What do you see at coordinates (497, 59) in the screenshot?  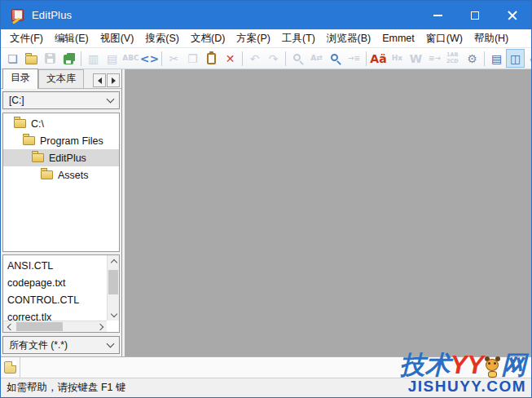 I see `document-list-button: ▤` at bounding box center [497, 59].